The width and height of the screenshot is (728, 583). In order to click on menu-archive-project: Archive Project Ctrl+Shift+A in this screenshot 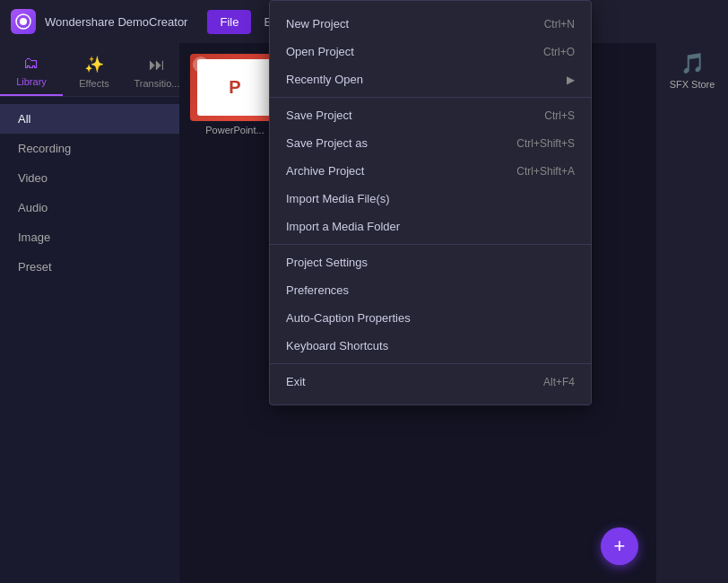, I will do `click(430, 170)`.